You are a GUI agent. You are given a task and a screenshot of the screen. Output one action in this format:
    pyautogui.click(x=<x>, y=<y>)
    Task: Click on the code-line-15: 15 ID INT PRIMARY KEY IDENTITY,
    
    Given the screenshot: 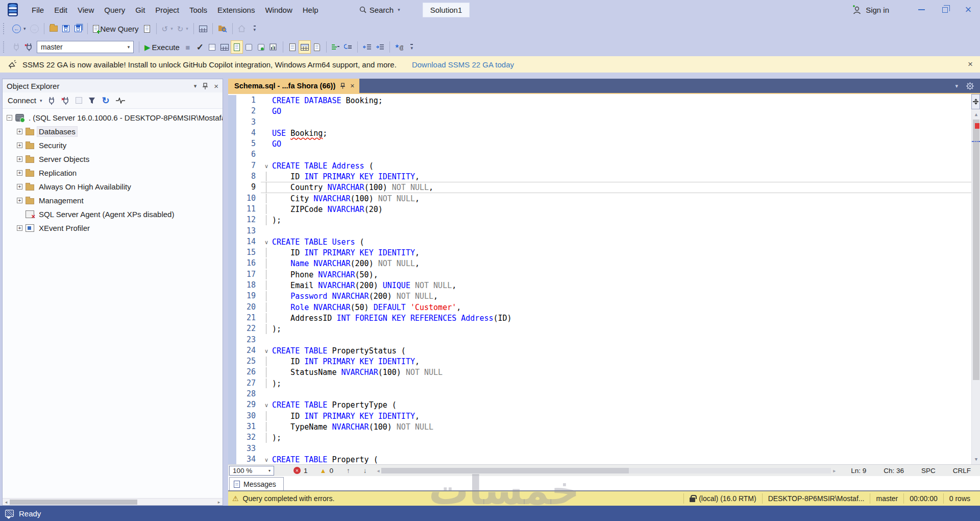 What is the action you would take?
    pyautogui.click(x=600, y=252)
    